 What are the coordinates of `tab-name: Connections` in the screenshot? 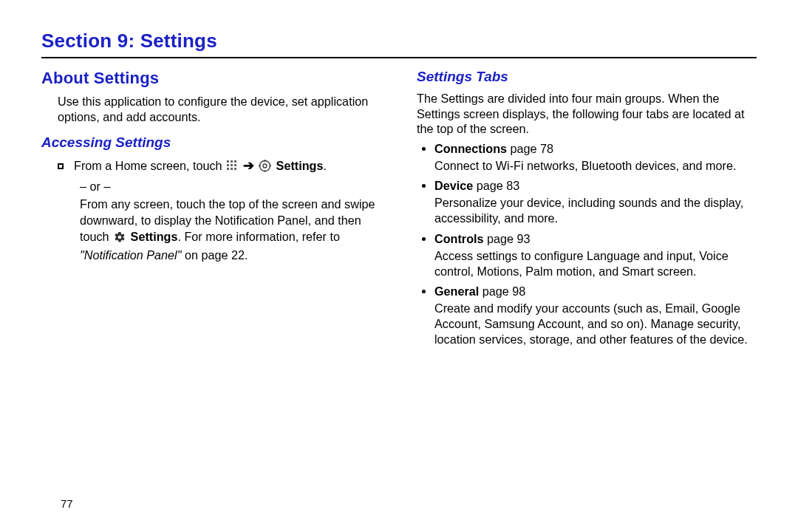 It's located at (471, 149).